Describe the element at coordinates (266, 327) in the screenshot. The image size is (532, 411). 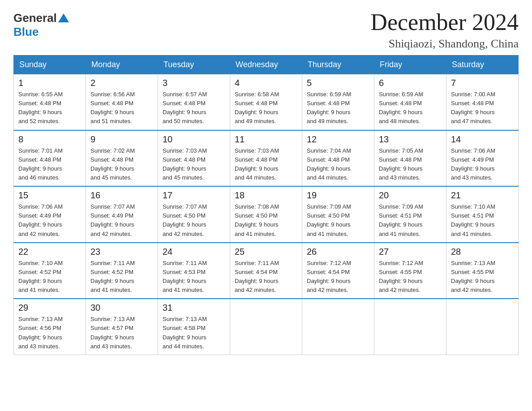
I see `calendar-week-row: 29 Sunrise: 7:13 AM Sunset: 4:56 PM Dayl…` at that location.